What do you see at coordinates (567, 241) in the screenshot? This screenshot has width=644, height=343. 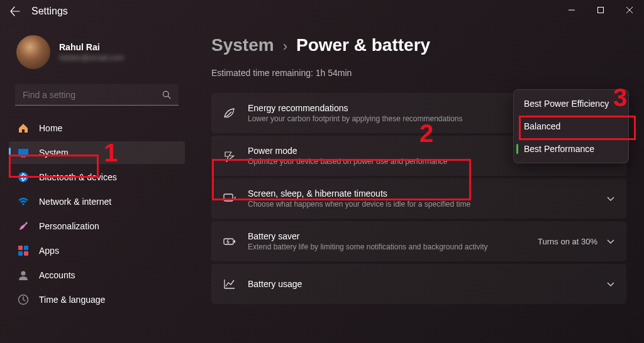 I see `battery-saver-status: Turns on at 30%` at bounding box center [567, 241].